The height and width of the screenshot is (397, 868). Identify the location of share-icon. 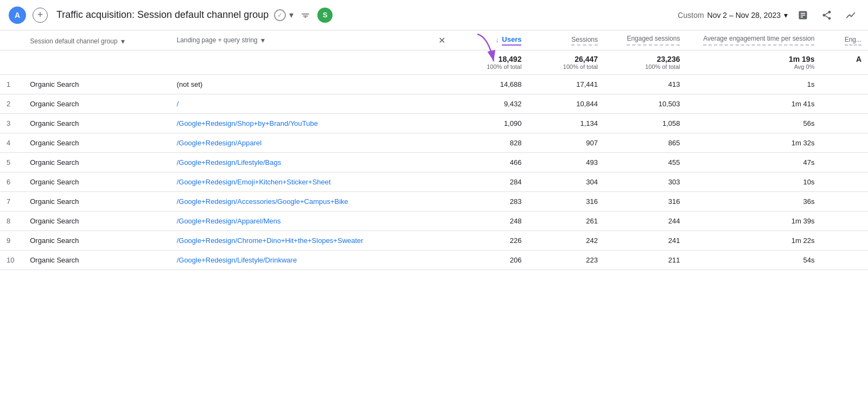
(827, 15).